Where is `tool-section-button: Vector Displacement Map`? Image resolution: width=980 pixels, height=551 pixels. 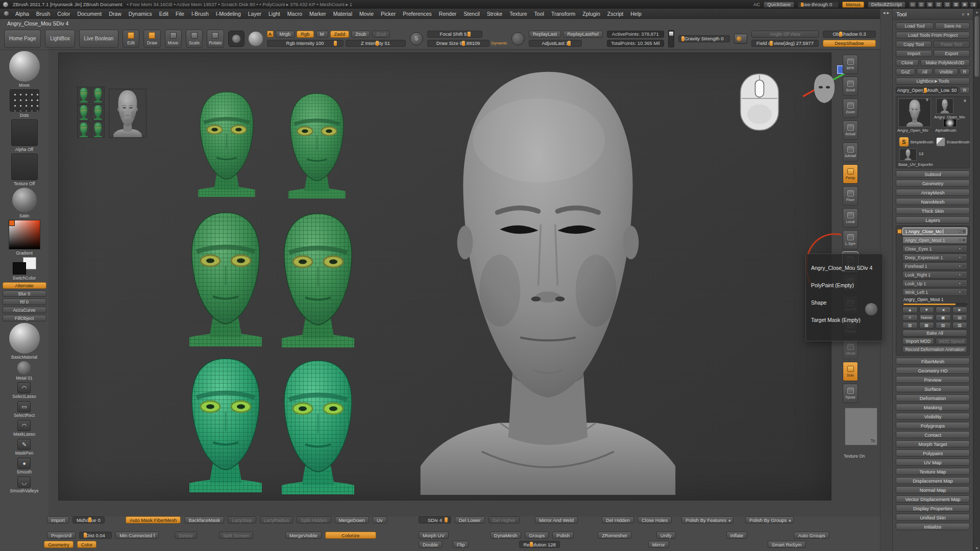
tool-section-button: Vector Displacement Map is located at coordinates (933, 499).